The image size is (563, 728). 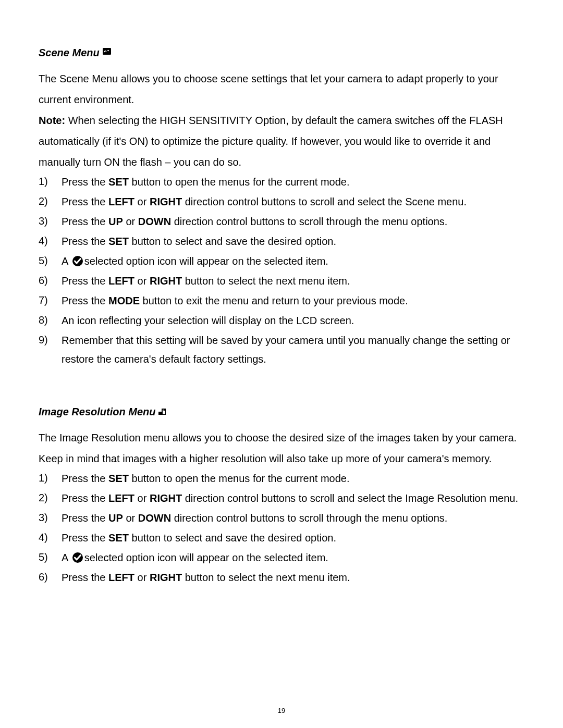 What do you see at coordinates (293, 301) in the screenshot?
I see `step-text: Press the MODE button to exit the menu a…` at bounding box center [293, 301].